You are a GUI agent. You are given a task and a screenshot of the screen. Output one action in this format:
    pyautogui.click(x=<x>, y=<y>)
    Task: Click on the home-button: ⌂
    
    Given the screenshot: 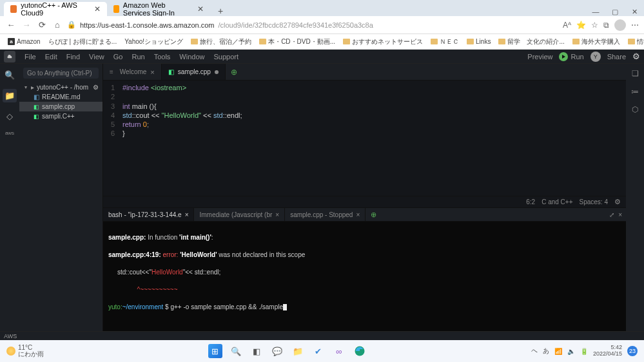 What is the action you would take?
    pyautogui.click(x=57, y=24)
    